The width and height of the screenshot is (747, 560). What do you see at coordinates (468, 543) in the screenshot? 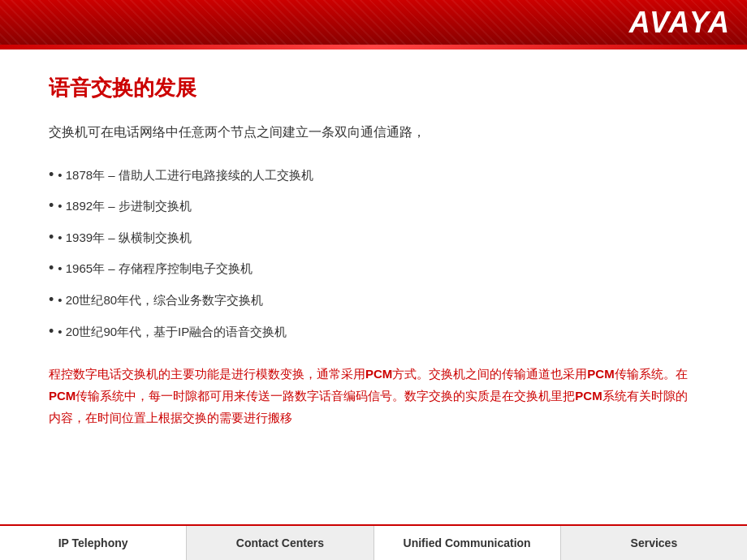
I see `nav-unified-communication: Unified Communication` at bounding box center [468, 543].